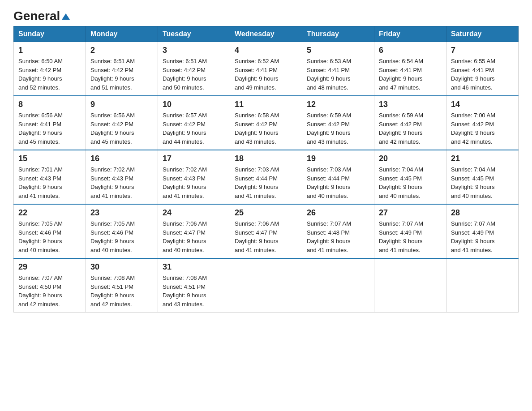 The height and width of the screenshot is (411, 532). What do you see at coordinates (338, 105) in the screenshot?
I see `day-number: 12` at bounding box center [338, 105].